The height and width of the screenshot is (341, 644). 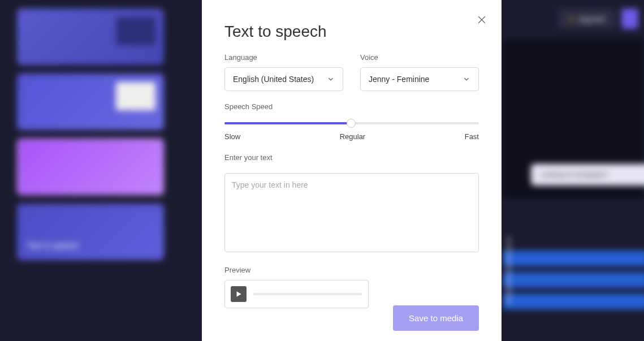 I want to click on help-tooltip: Looking for templates?, so click(x=587, y=175).